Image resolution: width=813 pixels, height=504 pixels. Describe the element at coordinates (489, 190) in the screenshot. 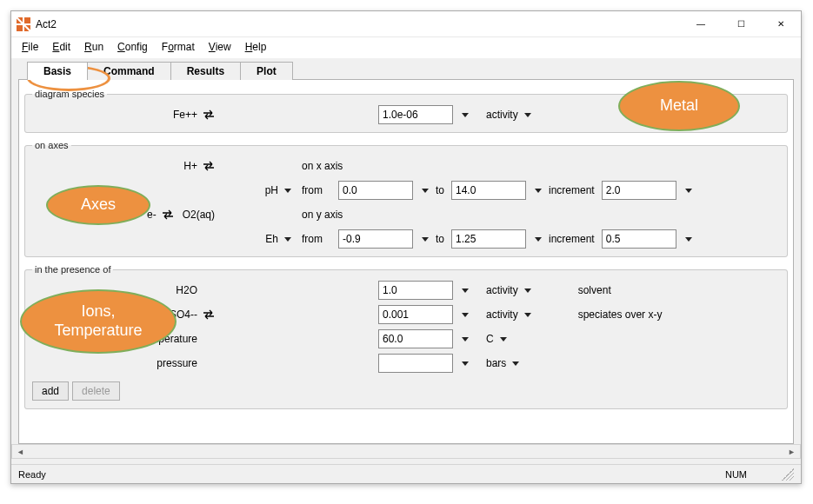

I see `x-to-input` at that location.